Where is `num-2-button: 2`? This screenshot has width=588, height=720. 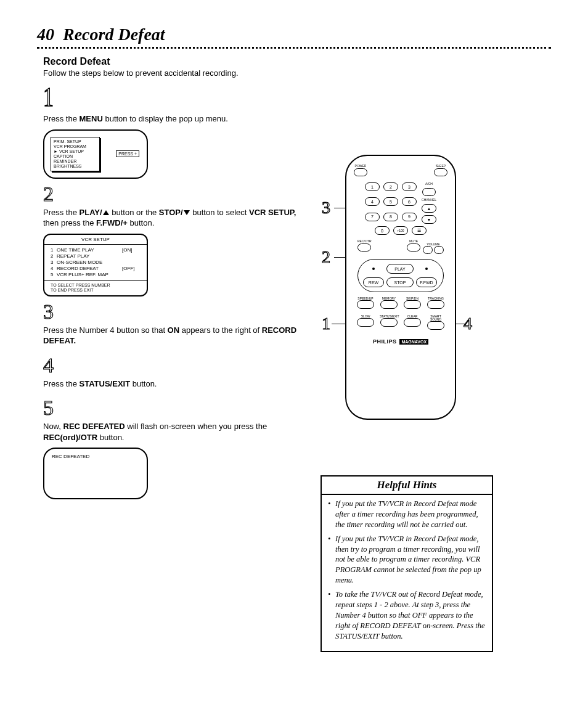
num-2-button: 2 is located at coordinates (391, 187).